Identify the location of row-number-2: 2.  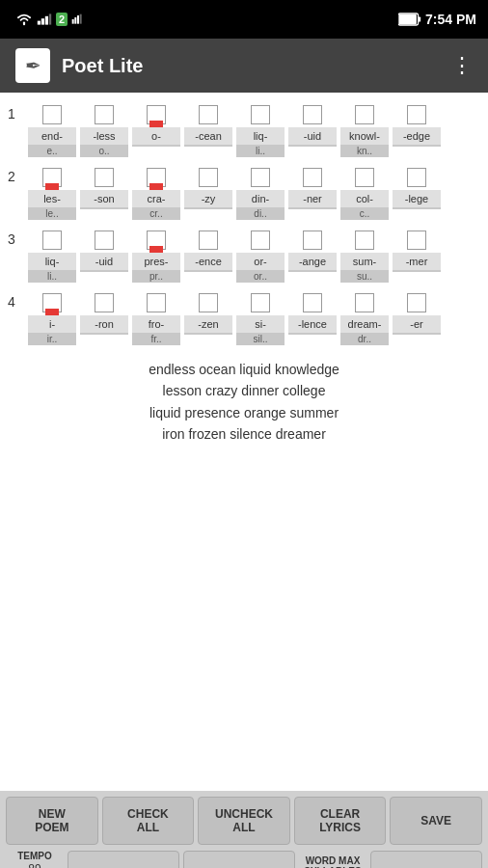
(17, 176).